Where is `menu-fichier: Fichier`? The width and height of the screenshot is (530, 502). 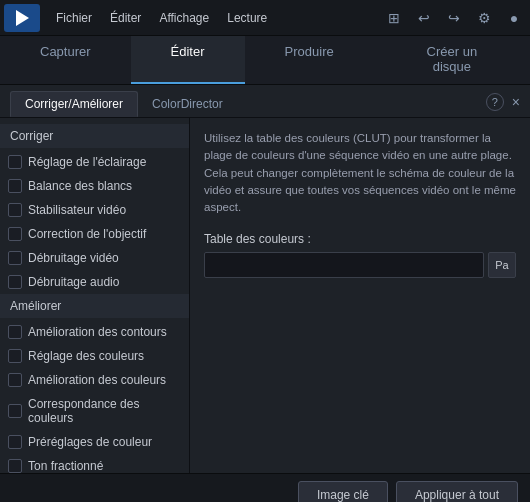
menu-fichier: Fichier is located at coordinates (74, 18).